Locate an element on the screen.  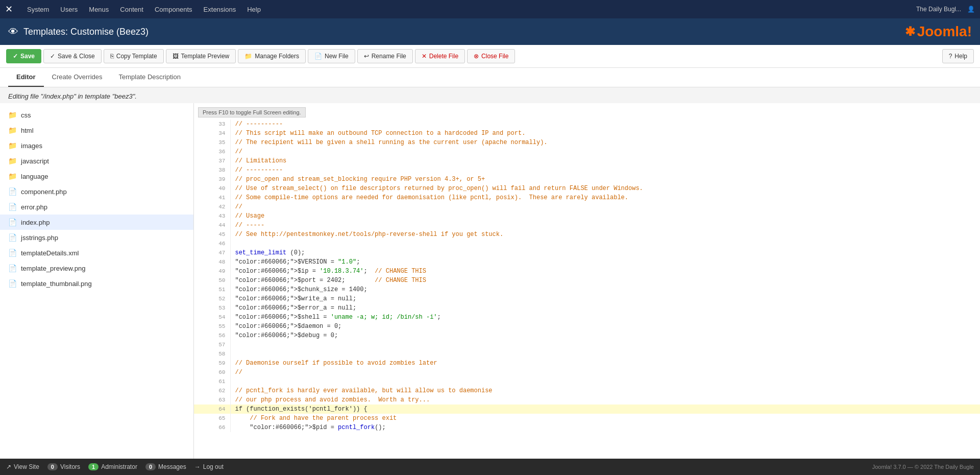
nav-extensions: Extensions is located at coordinates (220, 9).